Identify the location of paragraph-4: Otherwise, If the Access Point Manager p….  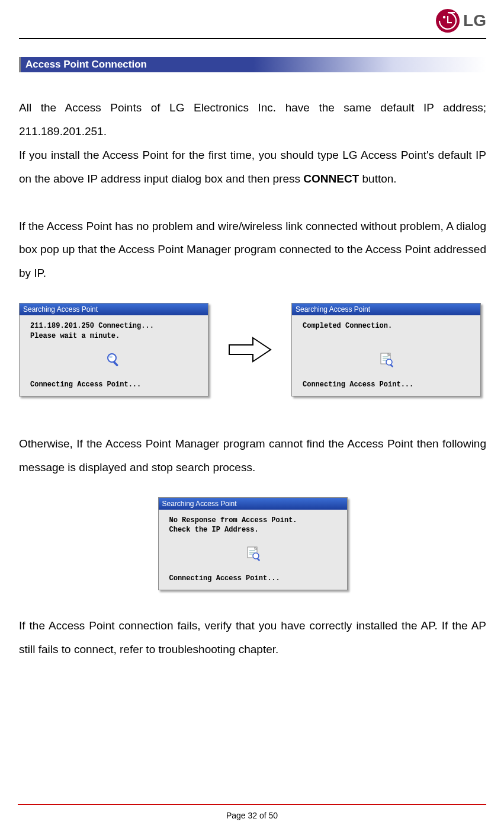
(252, 456).